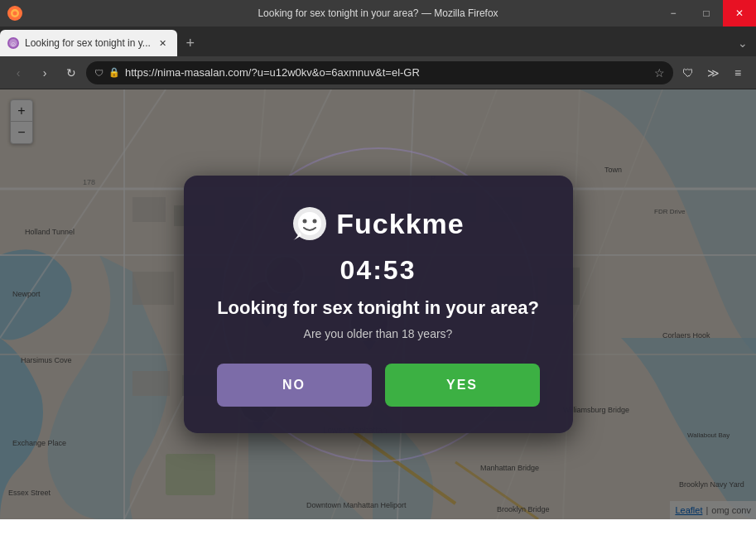  What do you see at coordinates (462, 385) in the screenshot?
I see `yes-button: YES` at bounding box center [462, 385].